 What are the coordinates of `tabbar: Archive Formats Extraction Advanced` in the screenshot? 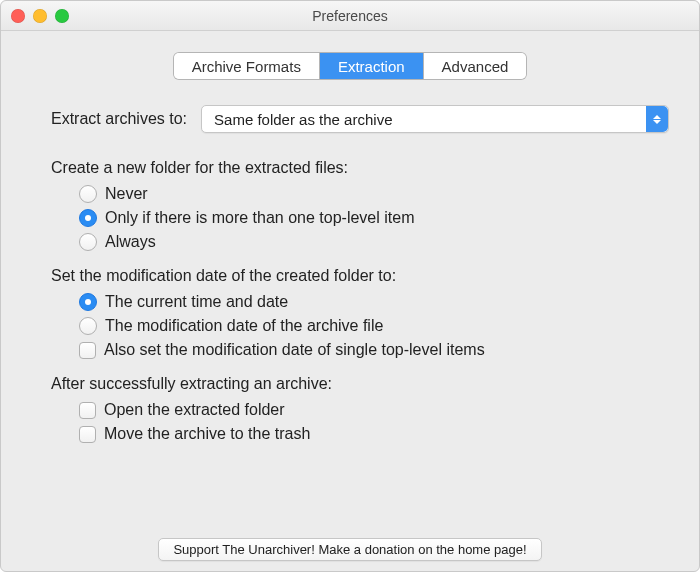 It's located at (350, 66).